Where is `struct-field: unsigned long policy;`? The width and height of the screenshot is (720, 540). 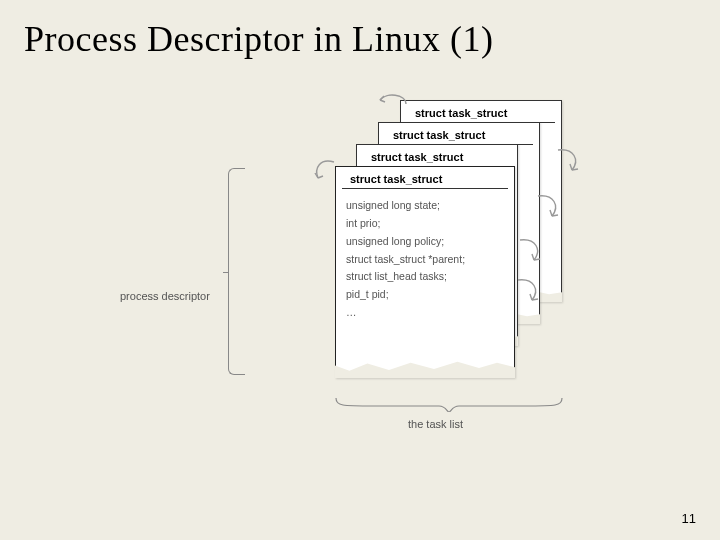
struct-field: unsigned long policy; is located at coordinates (425, 242).